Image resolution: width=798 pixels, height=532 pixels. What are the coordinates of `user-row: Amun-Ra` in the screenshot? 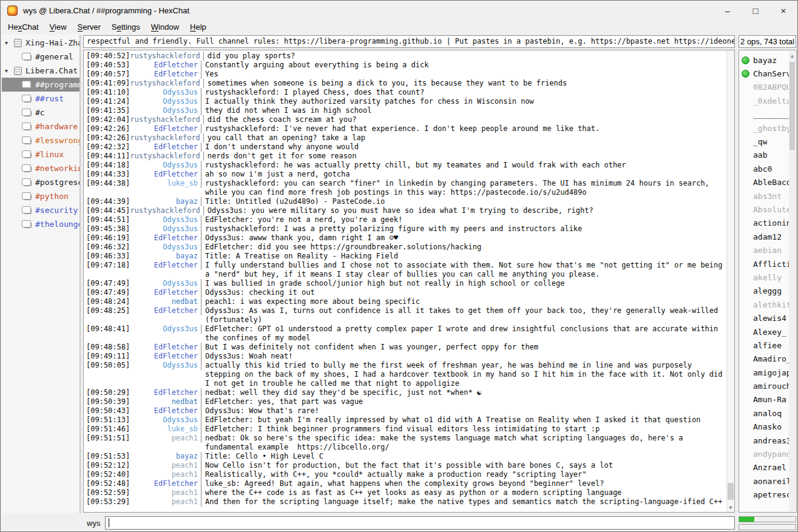 It's located at (765, 400).